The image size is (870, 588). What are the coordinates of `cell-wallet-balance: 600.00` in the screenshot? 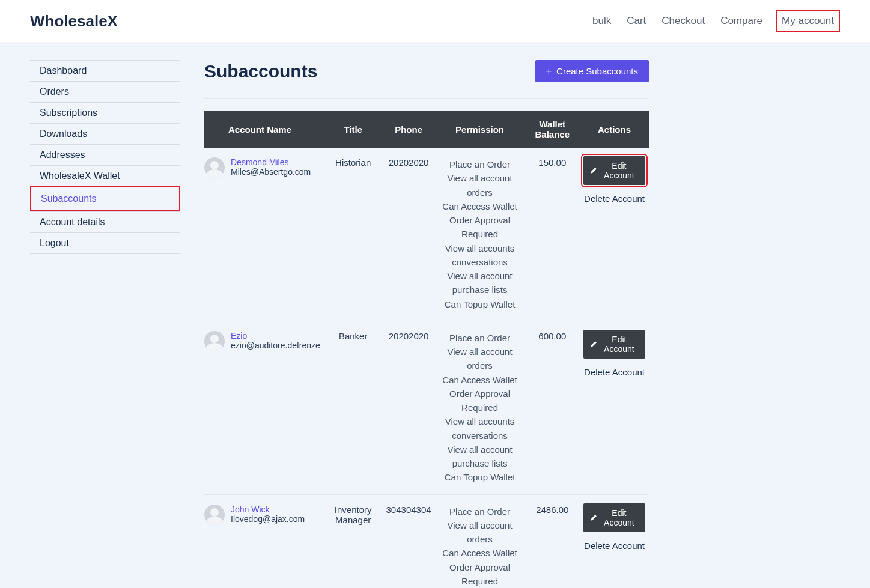 It's located at (552, 407).